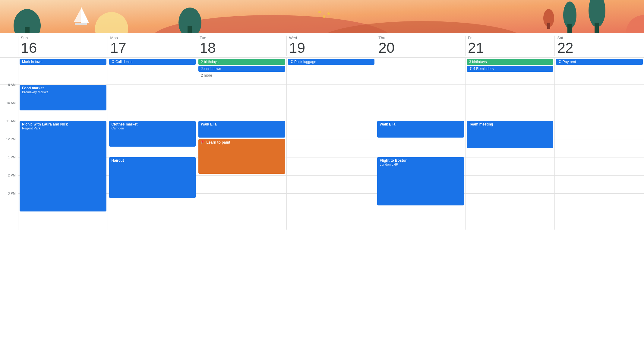 Image resolution: width=644 pixels, height=362 pixels. Describe the element at coordinates (9, 200) in the screenshot. I see `time-label-3pm: 3 PM` at that location.